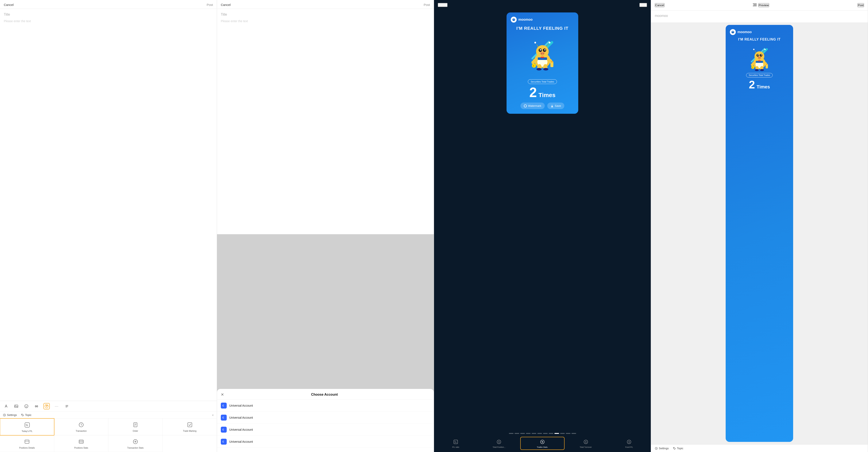 This screenshot has width=868, height=452. I want to click on panel1-cancel-button: Cancel, so click(9, 5).